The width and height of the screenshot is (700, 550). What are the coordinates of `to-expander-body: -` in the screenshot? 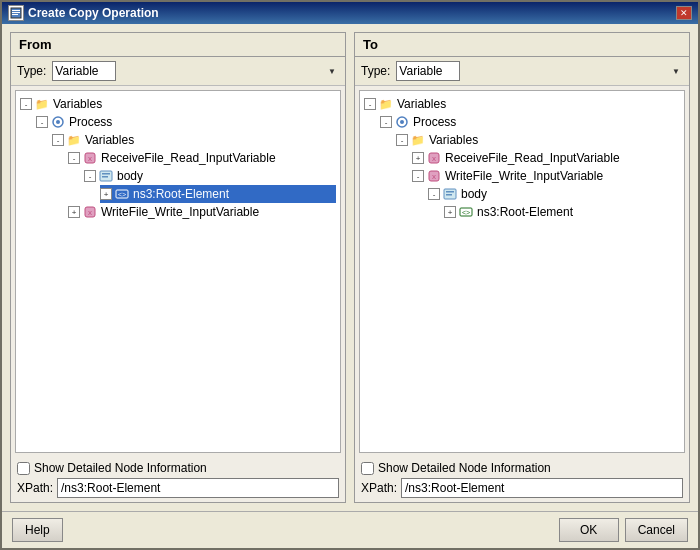 It's located at (434, 194).